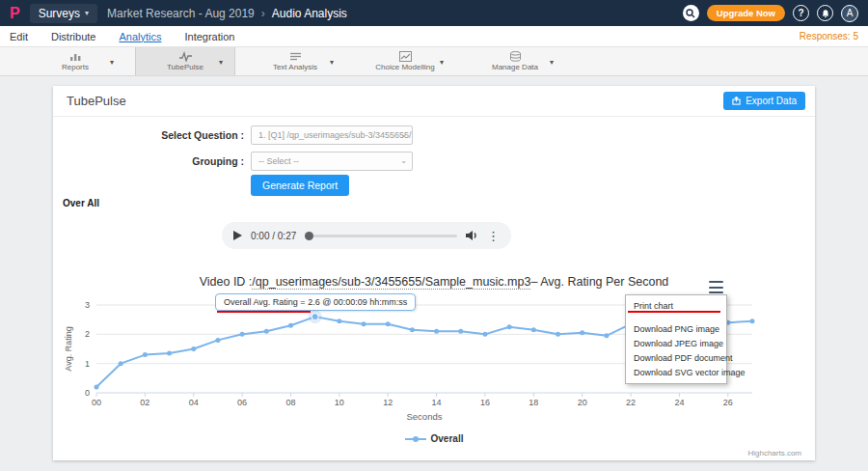  What do you see at coordinates (829, 37) in the screenshot?
I see `responses-count: Responses: 5` at bounding box center [829, 37].